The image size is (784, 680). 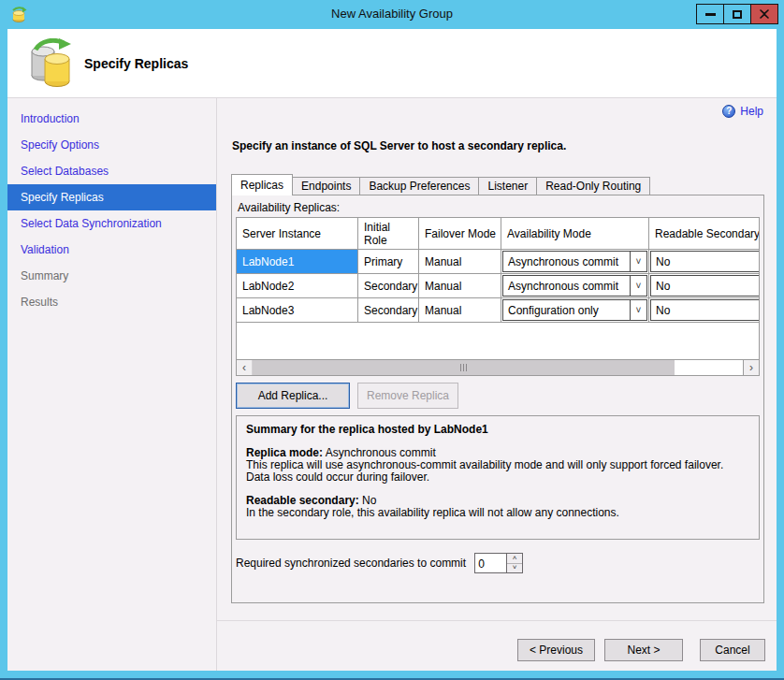 I want to click on next-button: Next >, so click(x=644, y=650).